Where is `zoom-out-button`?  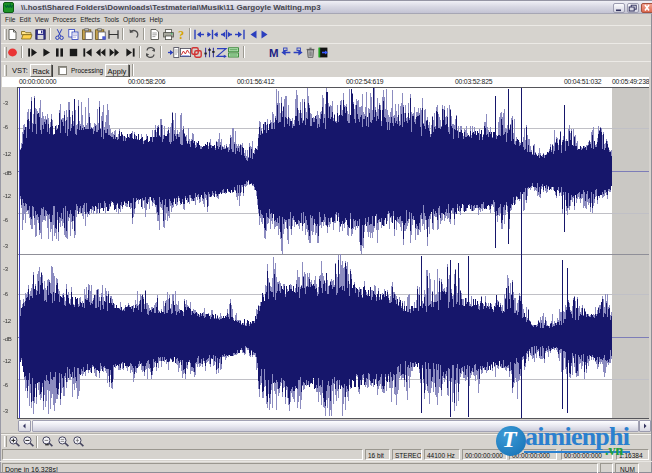 zoom-out-button is located at coordinates (28, 442).